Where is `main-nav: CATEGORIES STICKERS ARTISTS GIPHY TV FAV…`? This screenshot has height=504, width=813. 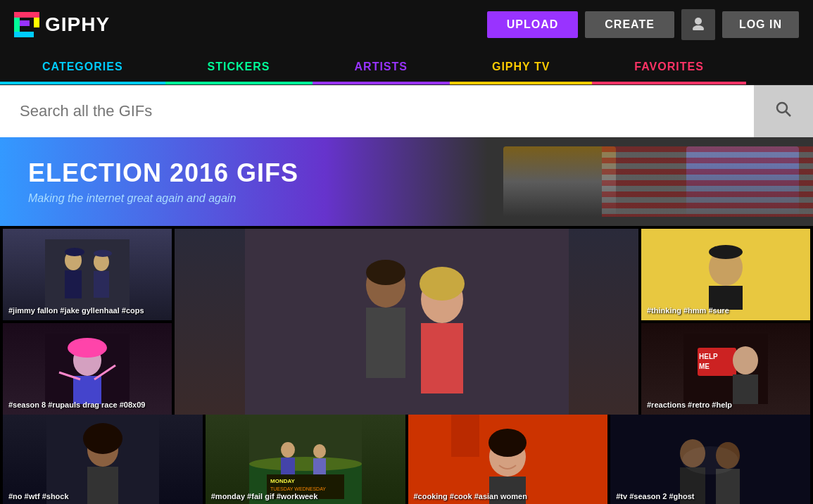 main-nav: CATEGORIES STICKERS ARTISTS GIPHY TV FAV… is located at coordinates (407, 68).